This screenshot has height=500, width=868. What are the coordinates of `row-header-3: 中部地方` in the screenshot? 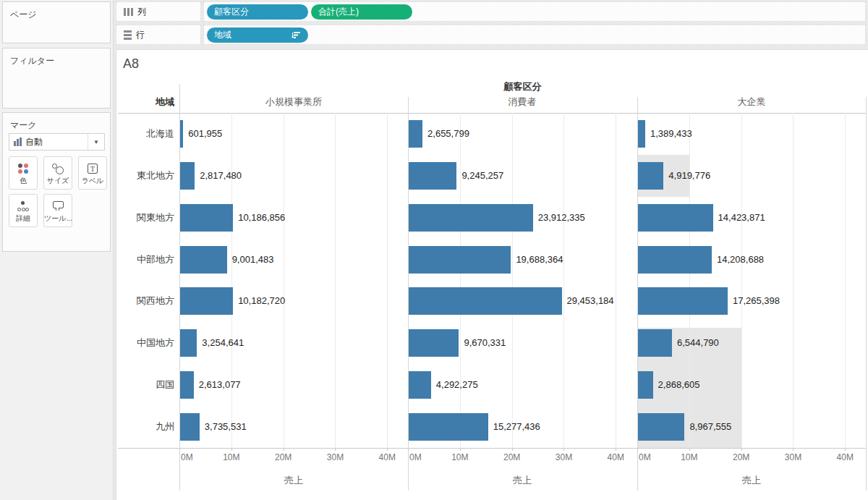 It's located at (145, 260).